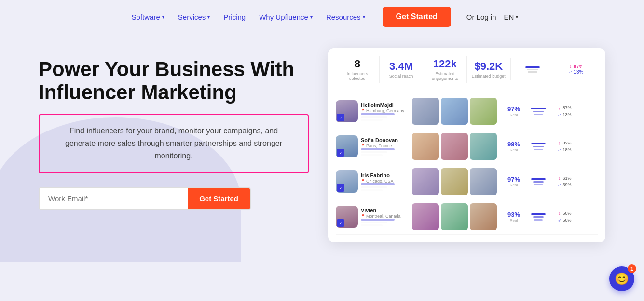 The image size is (644, 301). What do you see at coordinates (286, 17) in the screenshot?
I see `nav-item-why-upfluence: Why Upfluence ▾` at bounding box center [286, 17].